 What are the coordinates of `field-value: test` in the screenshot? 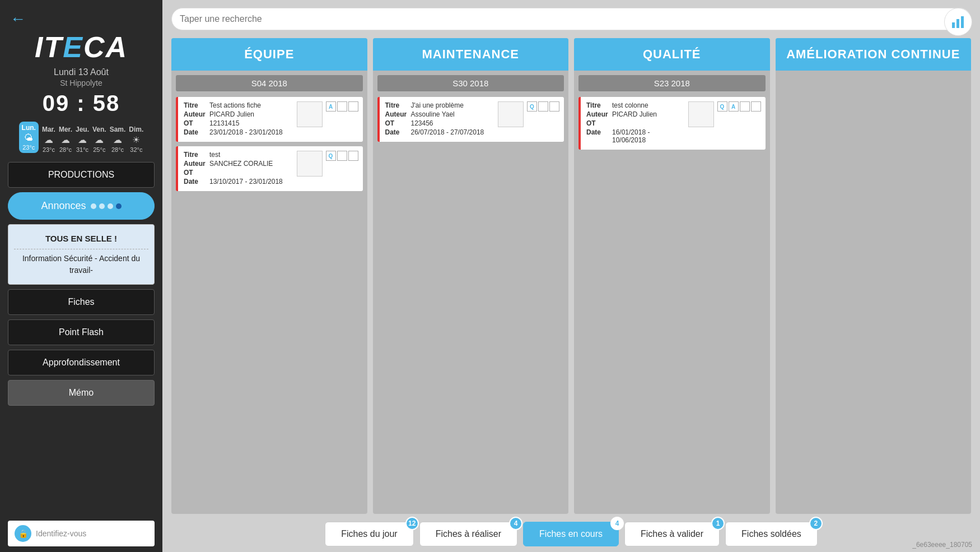 It's located at (215, 155).